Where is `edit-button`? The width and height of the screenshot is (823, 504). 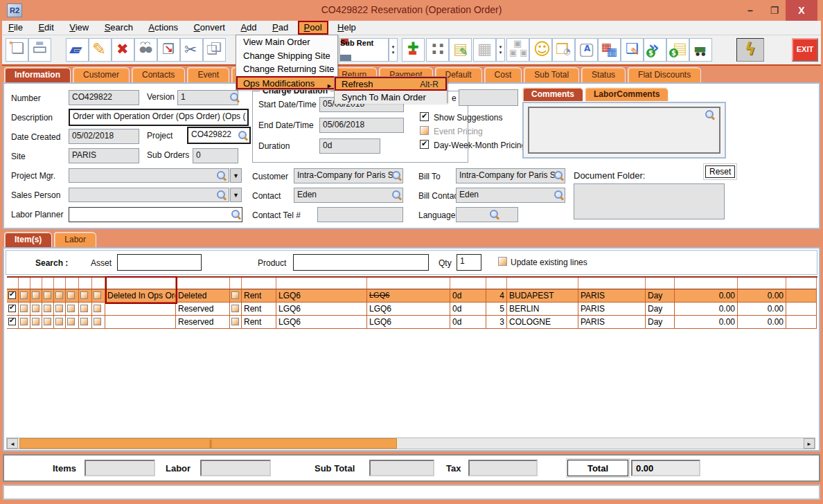
edit-button is located at coordinates (100, 50).